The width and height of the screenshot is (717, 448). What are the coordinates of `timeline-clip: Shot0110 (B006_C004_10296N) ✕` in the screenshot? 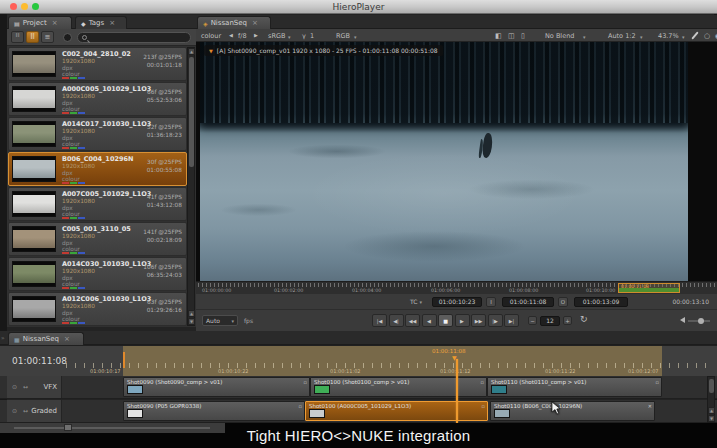 It's located at (572, 411).